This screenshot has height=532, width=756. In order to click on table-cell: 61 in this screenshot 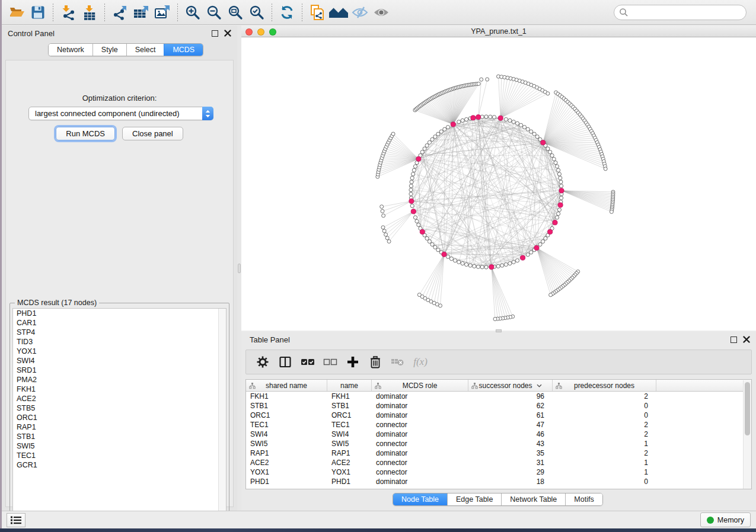, I will do `click(511, 415)`.